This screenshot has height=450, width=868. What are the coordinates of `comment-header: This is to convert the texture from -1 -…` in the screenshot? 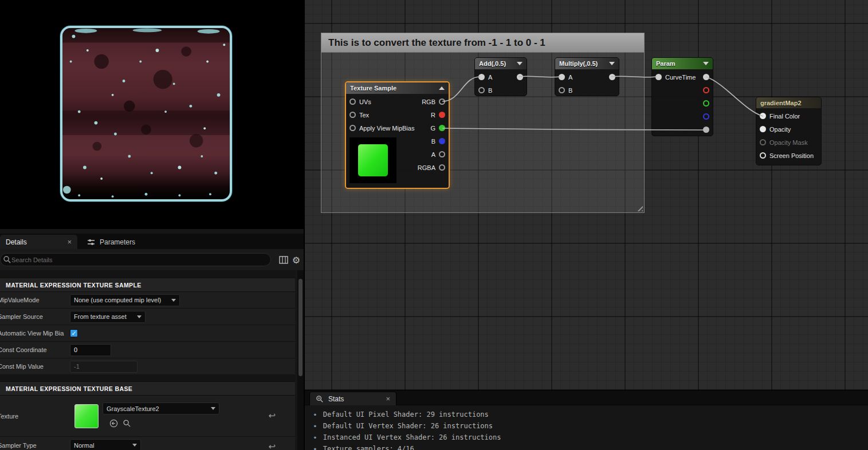 It's located at (482, 43).